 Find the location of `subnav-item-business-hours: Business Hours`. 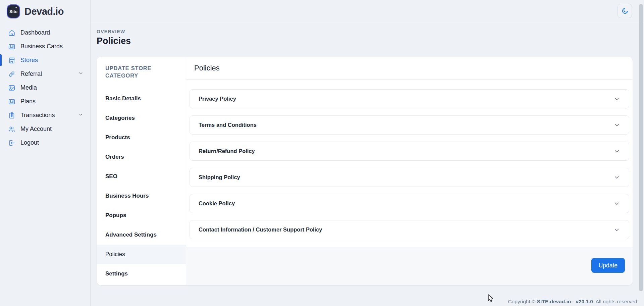

subnav-item-business-hours: Business Hours is located at coordinates (141, 196).